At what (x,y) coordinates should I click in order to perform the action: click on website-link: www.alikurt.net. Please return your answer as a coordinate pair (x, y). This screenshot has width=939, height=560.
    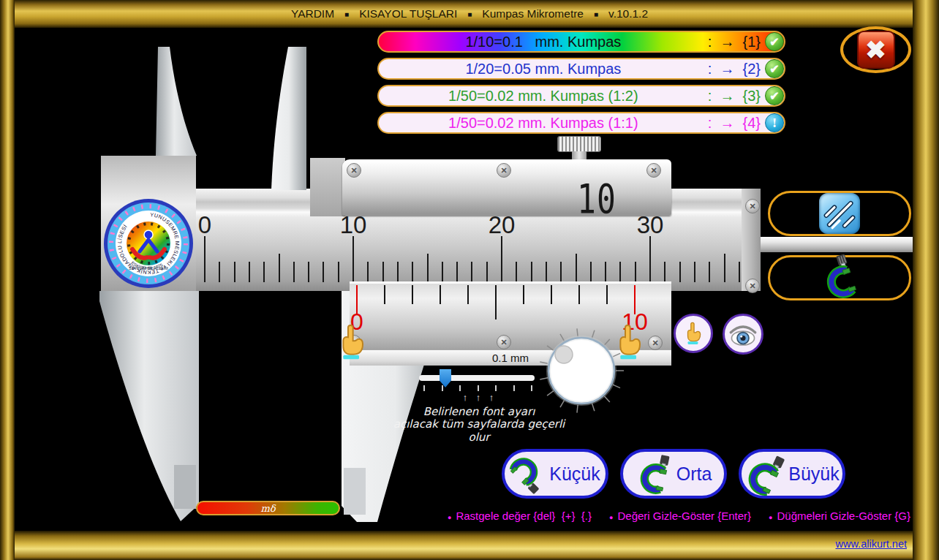
    Looking at the image, I should click on (866, 544).